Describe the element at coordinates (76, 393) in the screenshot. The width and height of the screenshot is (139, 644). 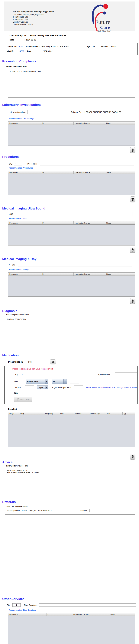
I see `total-row: Total :` at that location.